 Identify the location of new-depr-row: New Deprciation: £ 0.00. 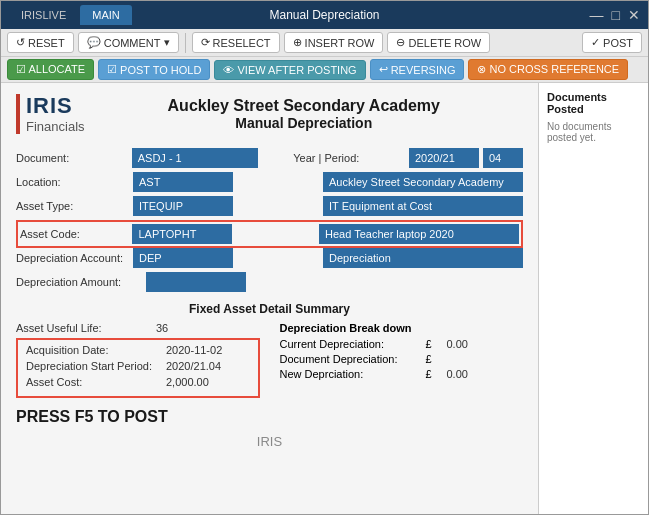
(402, 374).